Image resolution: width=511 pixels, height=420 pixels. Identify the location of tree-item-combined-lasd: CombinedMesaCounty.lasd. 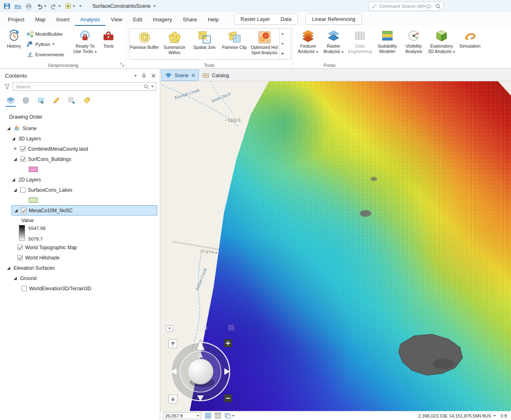
(80, 149).